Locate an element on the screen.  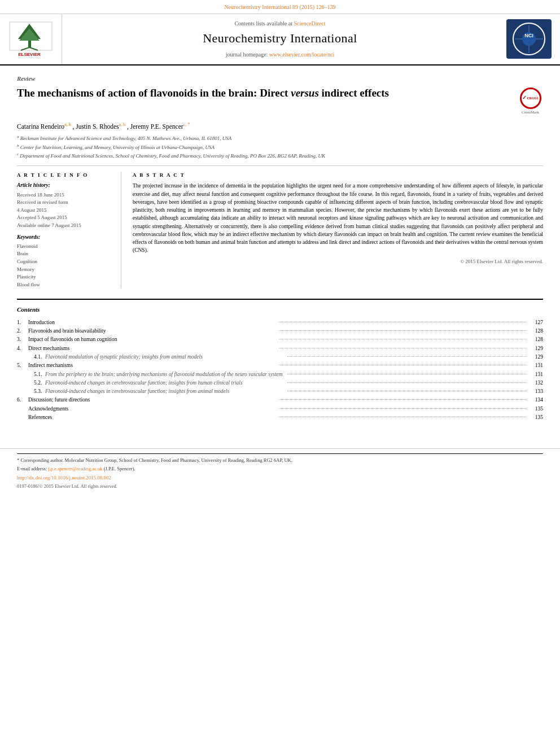
journal-citation-bar: Neurochemistry International 89 (2015) 1… is located at coordinates (280, 7).